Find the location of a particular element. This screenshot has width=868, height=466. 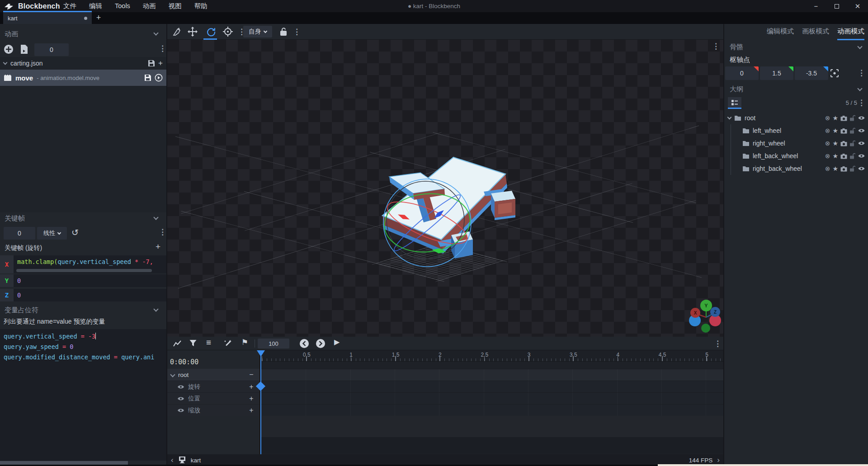

timeline-channel-位置: 位置+ is located at coordinates (213, 398).